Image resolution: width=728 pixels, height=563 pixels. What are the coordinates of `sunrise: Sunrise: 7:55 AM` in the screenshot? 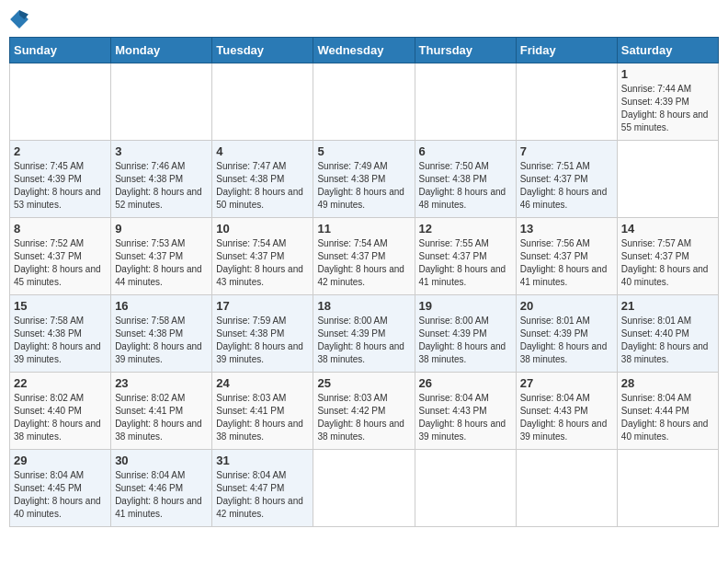 It's located at (454, 243).